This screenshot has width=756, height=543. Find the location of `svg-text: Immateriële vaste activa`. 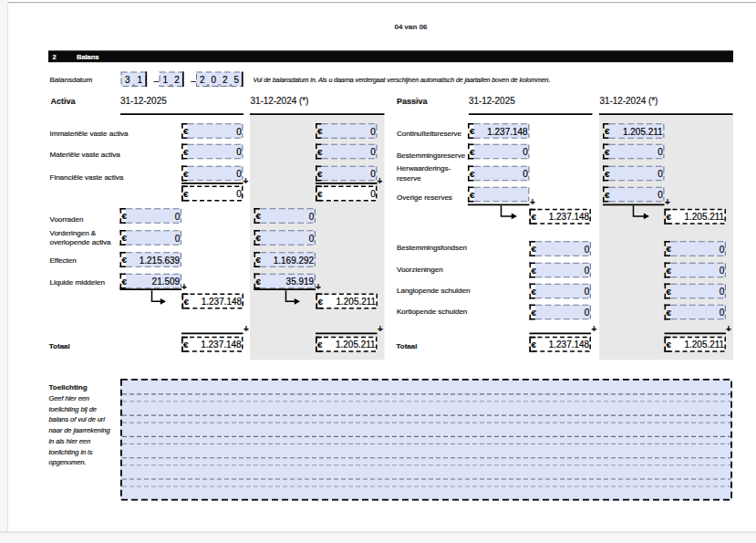

svg-text: Immateriële vaste activa is located at coordinates (89, 133).